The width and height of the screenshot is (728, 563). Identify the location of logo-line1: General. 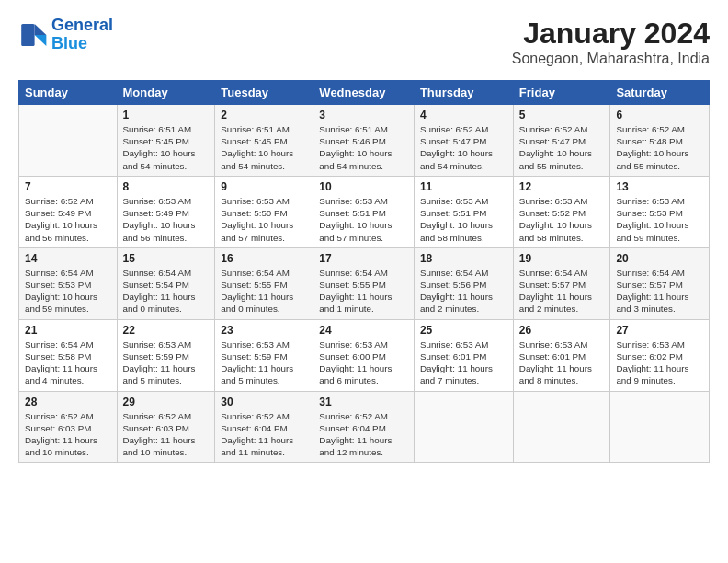
(83, 25).